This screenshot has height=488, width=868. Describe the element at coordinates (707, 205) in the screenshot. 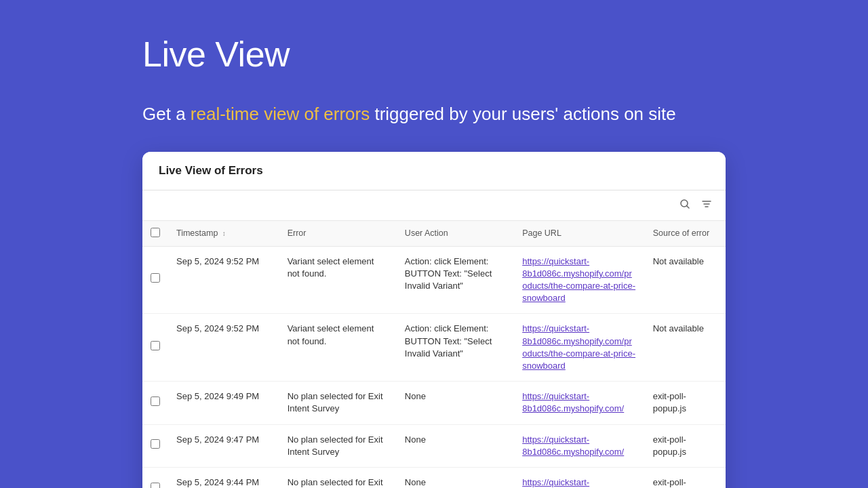

I see `filter-icon` at that location.